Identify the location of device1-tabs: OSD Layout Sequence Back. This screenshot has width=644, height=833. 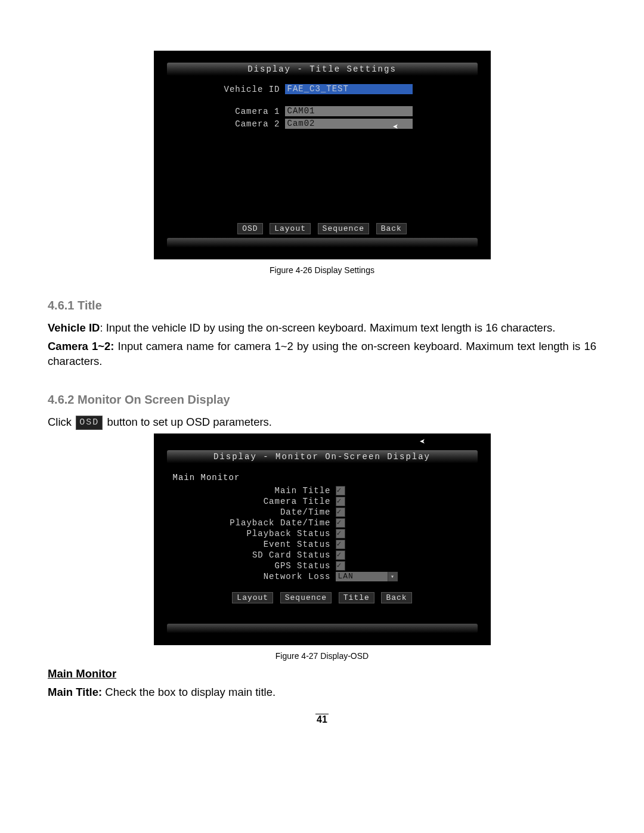
(322, 229).